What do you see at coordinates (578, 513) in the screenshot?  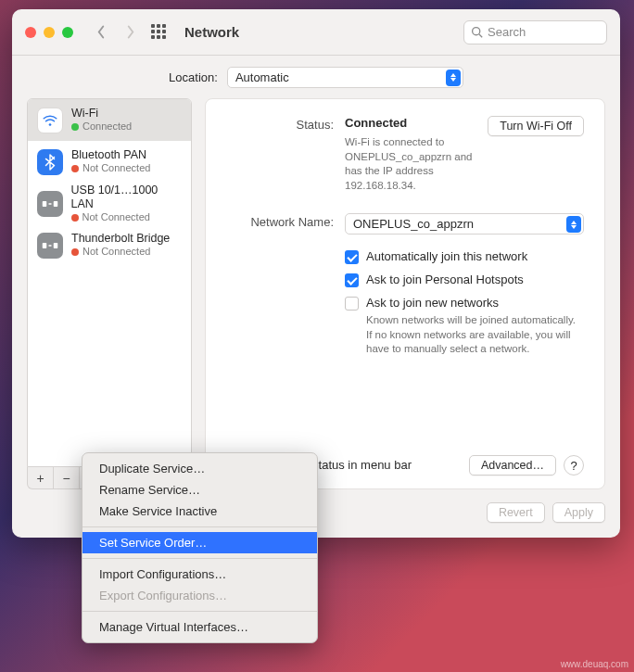 I see `apply-button: Apply` at bounding box center [578, 513].